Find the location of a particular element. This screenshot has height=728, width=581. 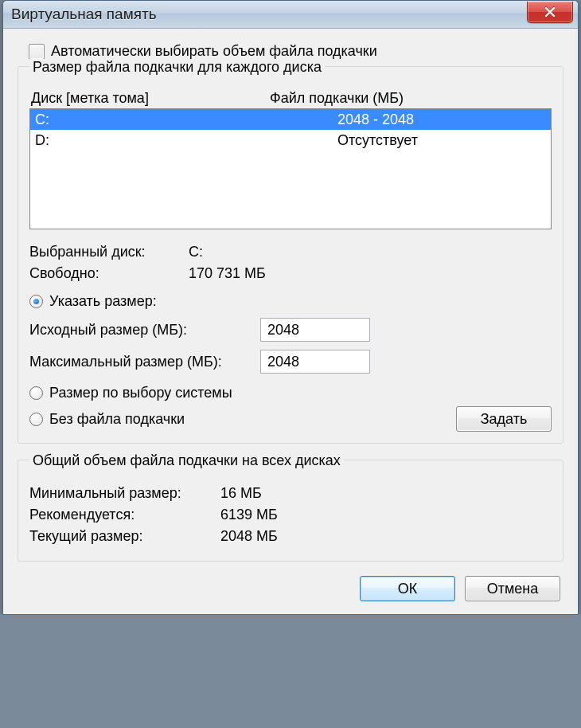

close-button is located at coordinates (550, 13).